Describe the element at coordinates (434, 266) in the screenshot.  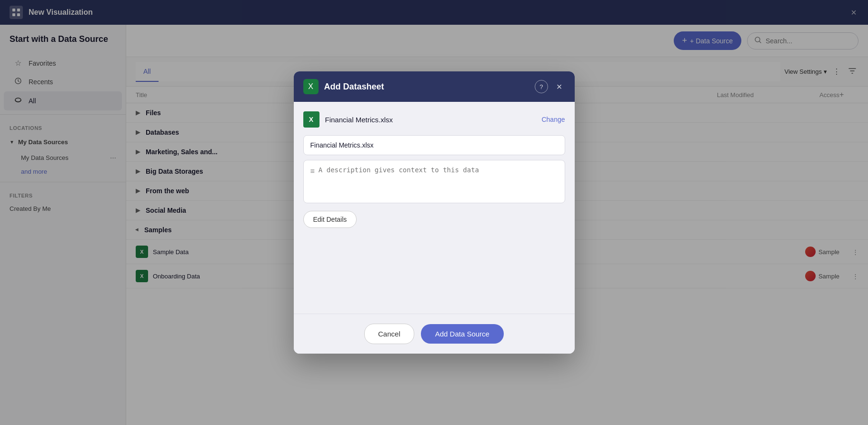
I see `modal-spacer` at that location.